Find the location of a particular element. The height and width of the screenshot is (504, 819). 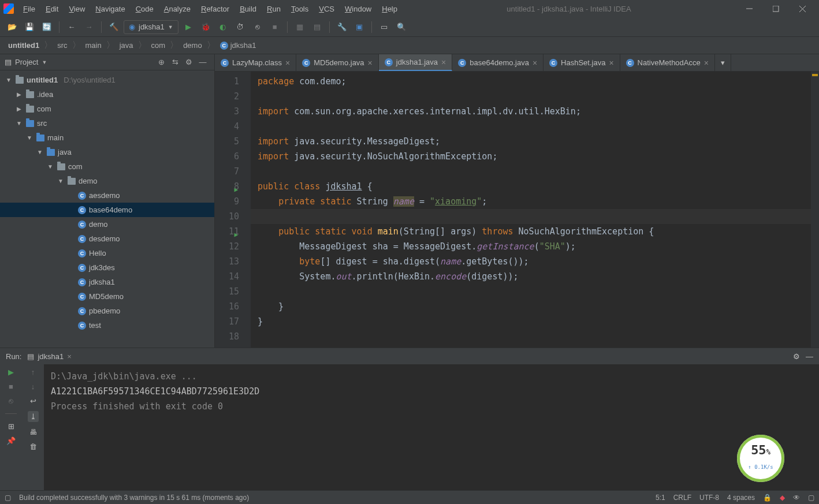

error-stripe is located at coordinates (815, 210).